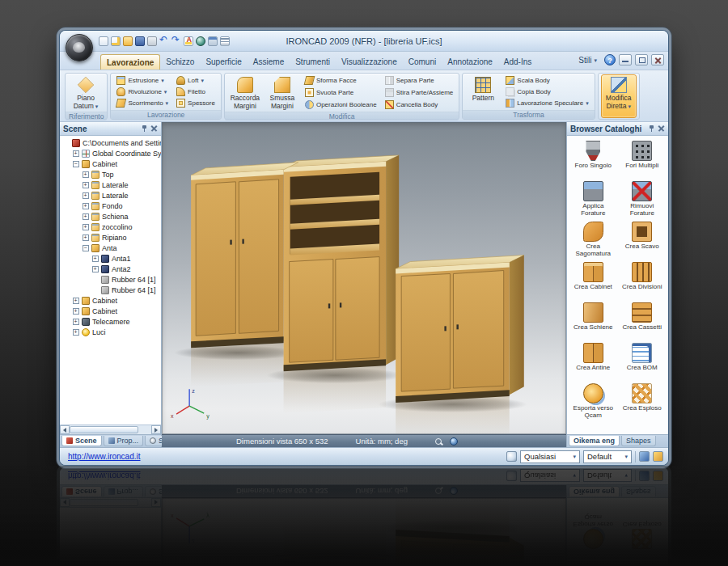  I want to click on catalog-item: Crea Antine, so click(593, 363).